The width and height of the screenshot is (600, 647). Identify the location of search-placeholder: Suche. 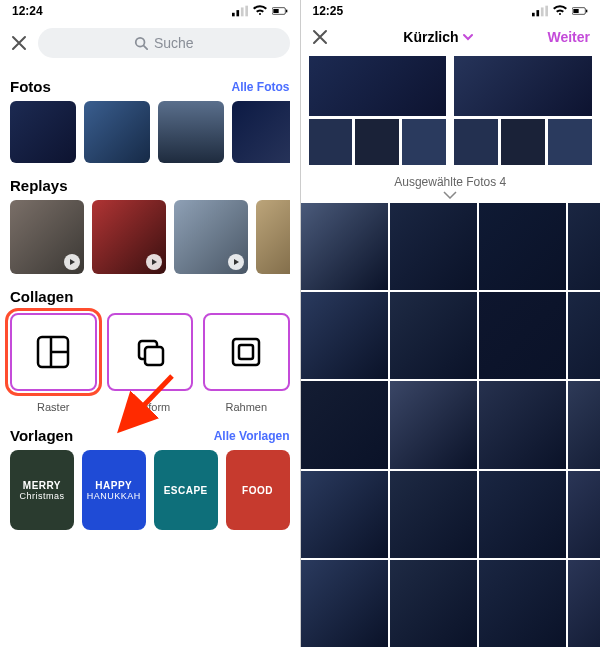
(174, 43).